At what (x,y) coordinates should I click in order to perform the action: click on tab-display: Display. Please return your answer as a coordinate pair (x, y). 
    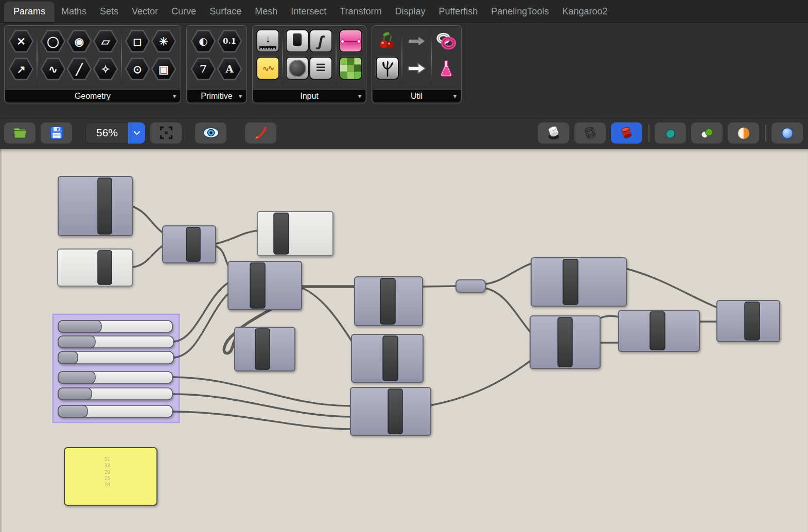
    Looking at the image, I should click on (411, 12).